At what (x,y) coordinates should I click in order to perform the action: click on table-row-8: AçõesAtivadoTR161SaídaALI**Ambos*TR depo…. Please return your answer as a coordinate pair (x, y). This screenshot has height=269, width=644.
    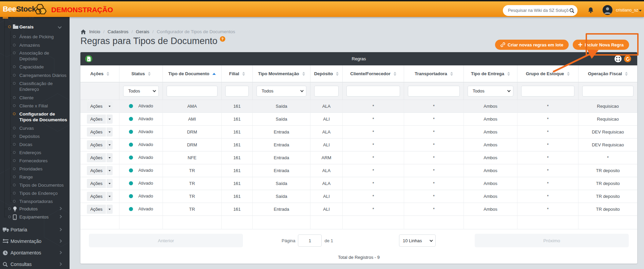
    Looking at the image, I should click on (359, 196).